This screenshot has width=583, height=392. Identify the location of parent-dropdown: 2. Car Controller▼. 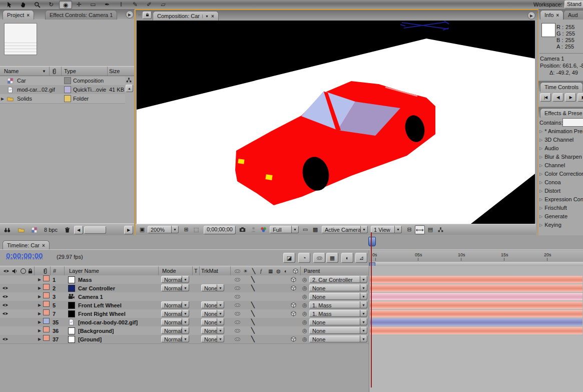
(338, 279).